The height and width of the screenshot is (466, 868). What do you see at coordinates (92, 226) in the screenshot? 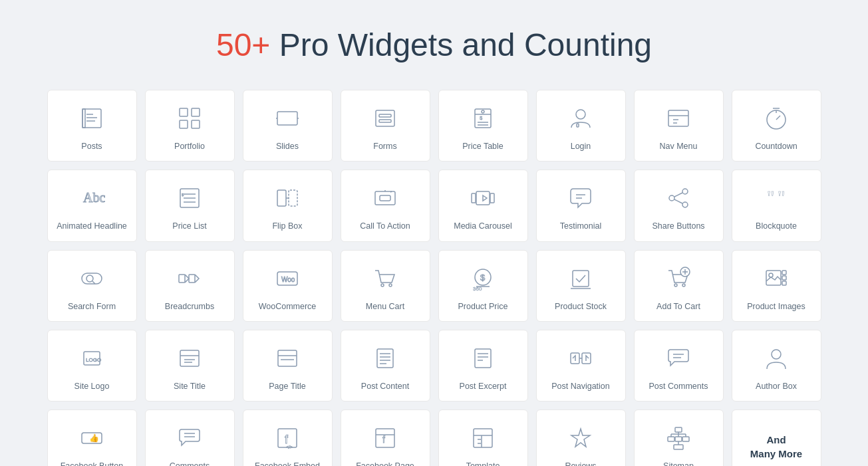
I see `animated-headline-label: Animated Headline` at bounding box center [92, 226].